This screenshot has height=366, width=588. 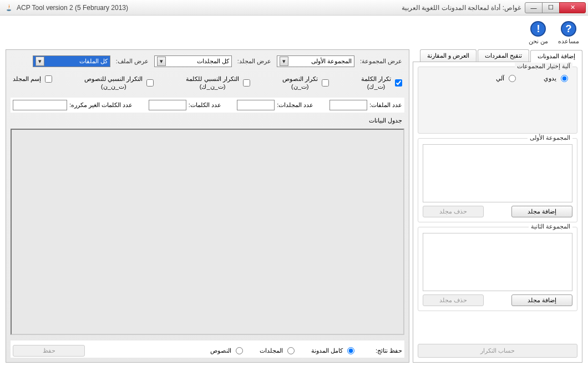 I want to click on radio-texts: النصوص, so click(x=226, y=350).